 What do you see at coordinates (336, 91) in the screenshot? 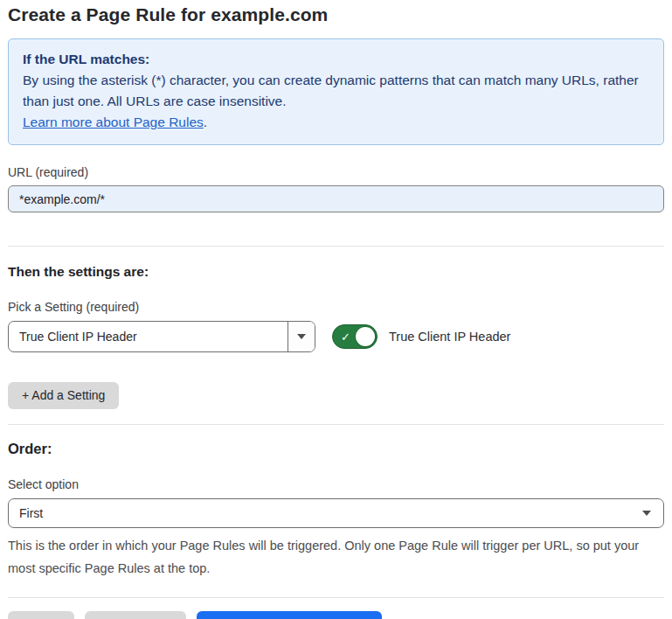
I see `info-box-body: By using the asterisk (*) character, you…` at bounding box center [336, 91].